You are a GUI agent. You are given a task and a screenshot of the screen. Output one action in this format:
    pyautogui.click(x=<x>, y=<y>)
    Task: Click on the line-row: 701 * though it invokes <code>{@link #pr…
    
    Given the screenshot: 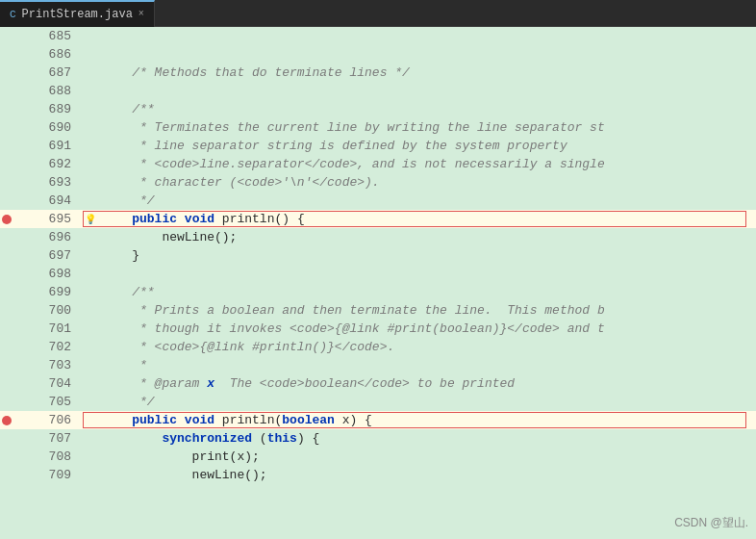 What is the action you would take?
    pyautogui.click(x=378, y=329)
    